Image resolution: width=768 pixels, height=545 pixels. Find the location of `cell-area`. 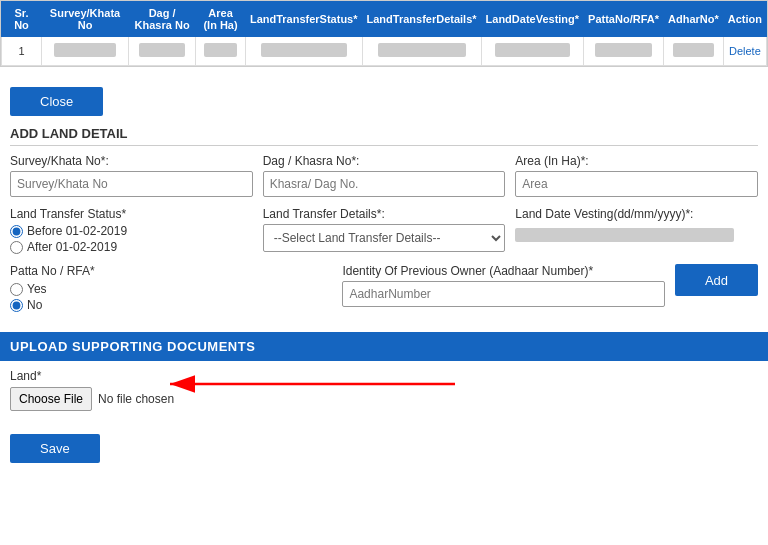

cell-area is located at coordinates (221, 52).